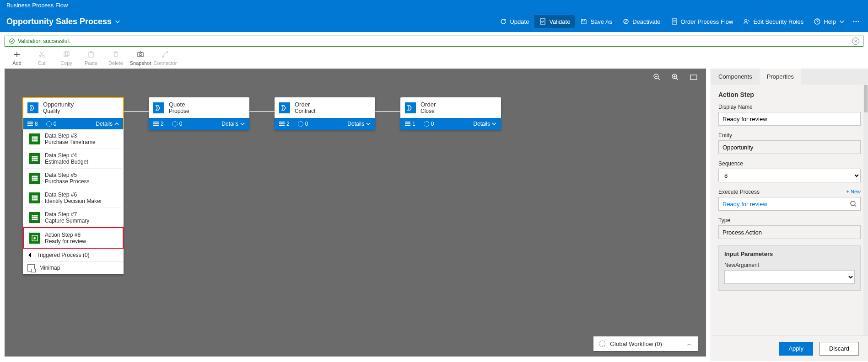 The image size is (868, 362). What do you see at coordinates (675, 77) in the screenshot?
I see `zoom-in-button` at bounding box center [675, 77].